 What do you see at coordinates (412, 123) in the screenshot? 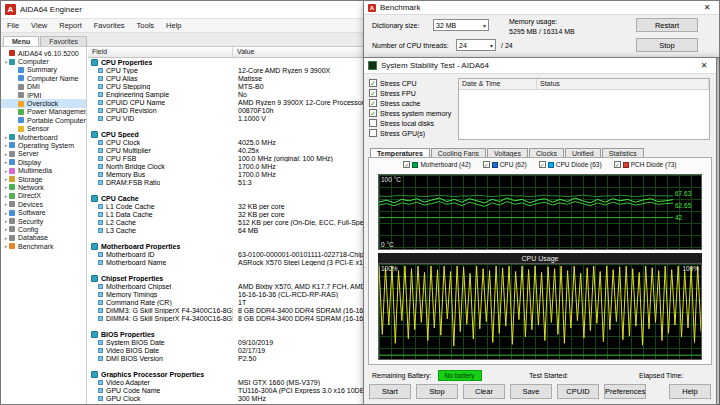
I see `stress-option-stress-local-disks: Stress local disks` at bounding box center [412, 123].